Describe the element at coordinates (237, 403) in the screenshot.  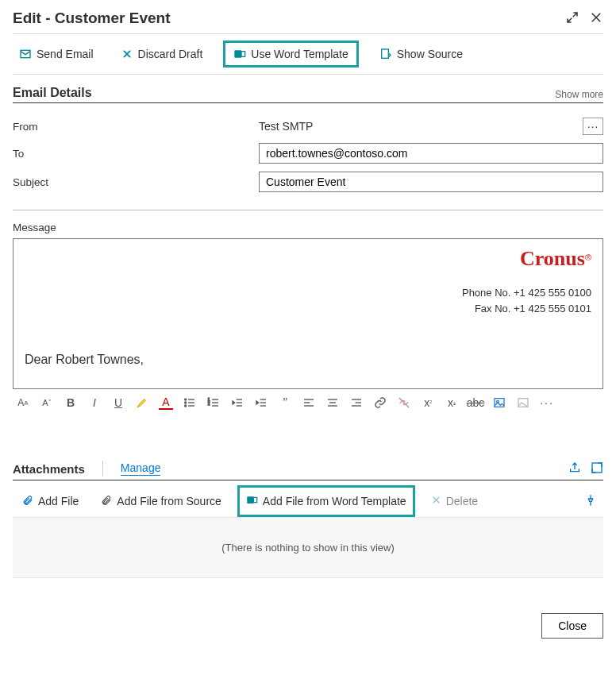
I see `outdent-icon` at that location.